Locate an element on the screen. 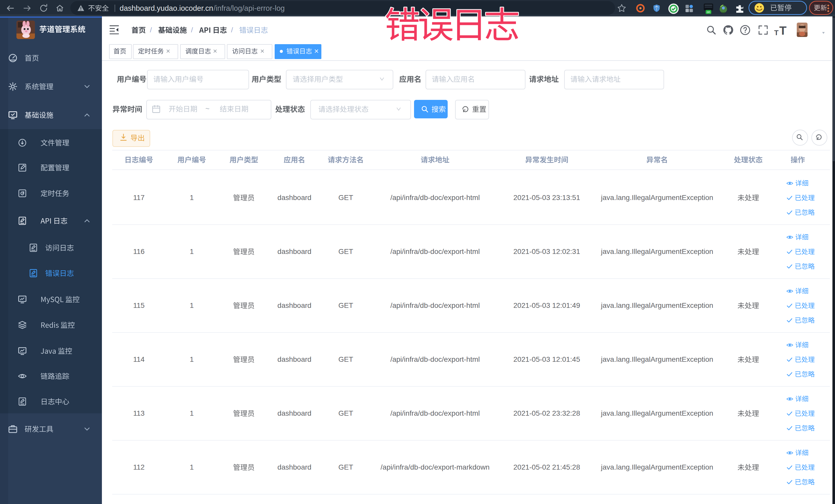  svg-text: on is located at coordinates (708, 12).